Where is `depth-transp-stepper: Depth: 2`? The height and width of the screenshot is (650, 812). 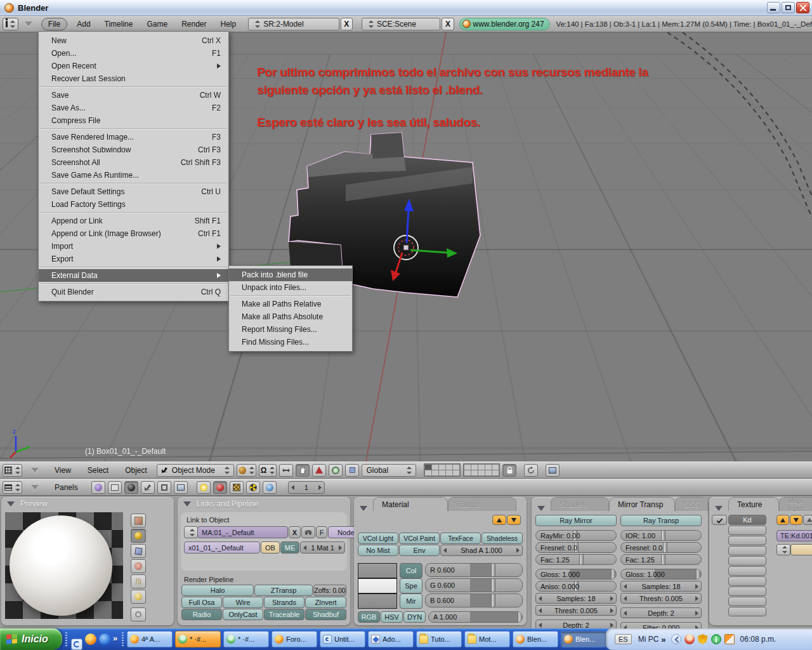
depth-transp-stepper: Depth: 2 is located at coordinates (661, 613).